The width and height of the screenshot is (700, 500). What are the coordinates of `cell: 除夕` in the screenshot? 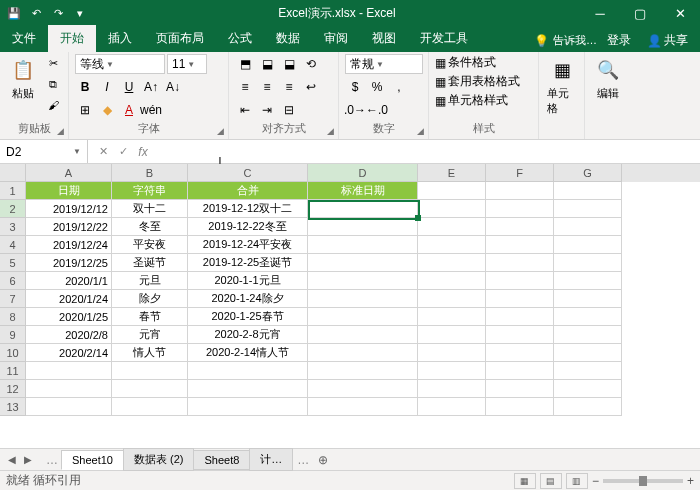 It's located at (150, 299).